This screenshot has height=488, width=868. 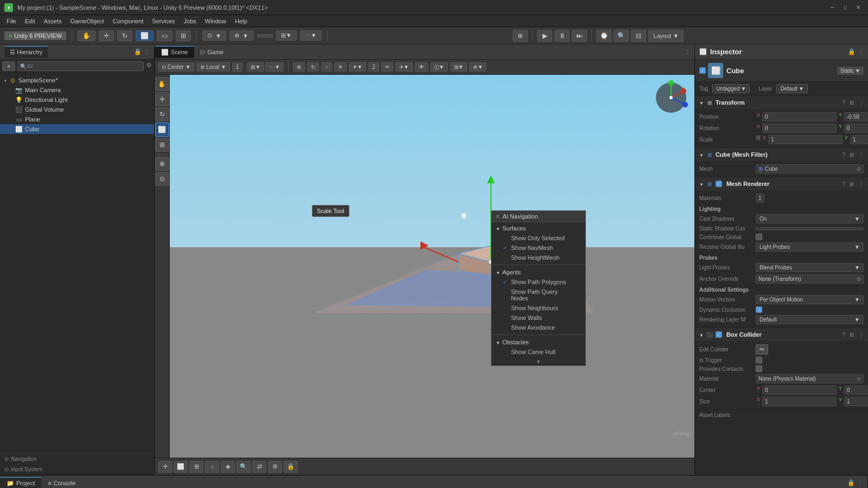 I want to click on material-target-icon: ⊙, so click(x=859, y=378).